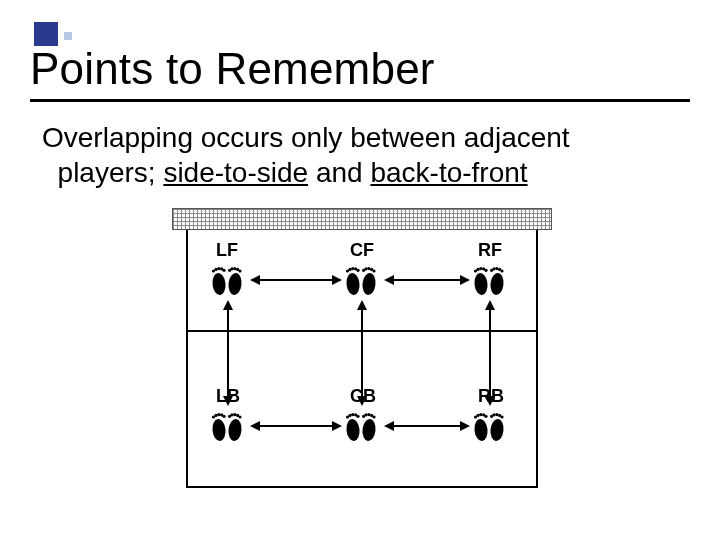 The width and height of the screenshot is (720, 540). Describe the element at coordinates (236, 172) in the screenshot. I see `body-line-2-u1: side-to-side` at that location.